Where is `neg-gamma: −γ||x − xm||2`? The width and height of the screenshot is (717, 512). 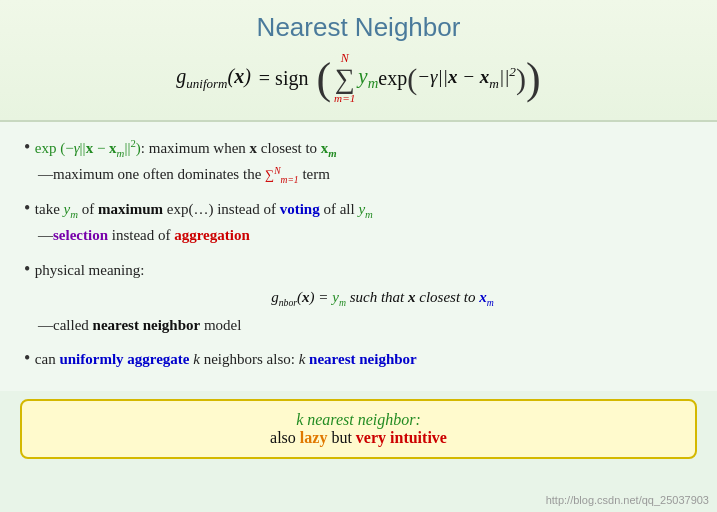 neg-gamma: −γ||x − xm||2 is located at coordinates (466, 78).